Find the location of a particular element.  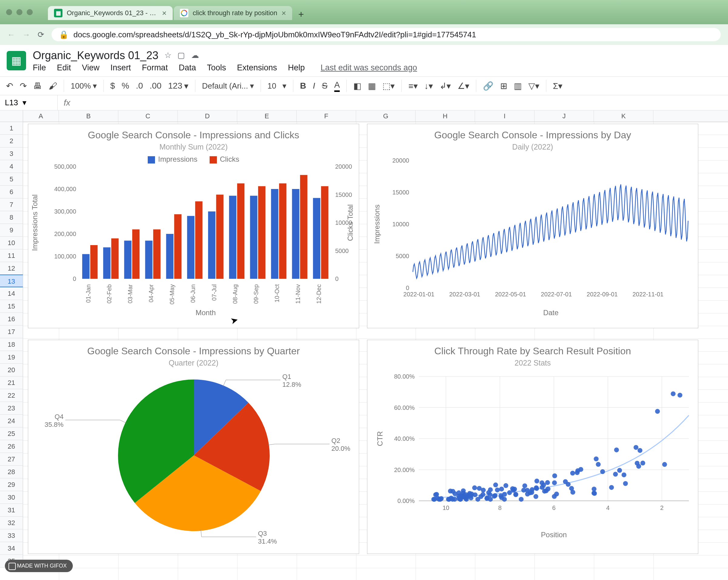

move-icon: ▢ is located at coordinates (181, 55).